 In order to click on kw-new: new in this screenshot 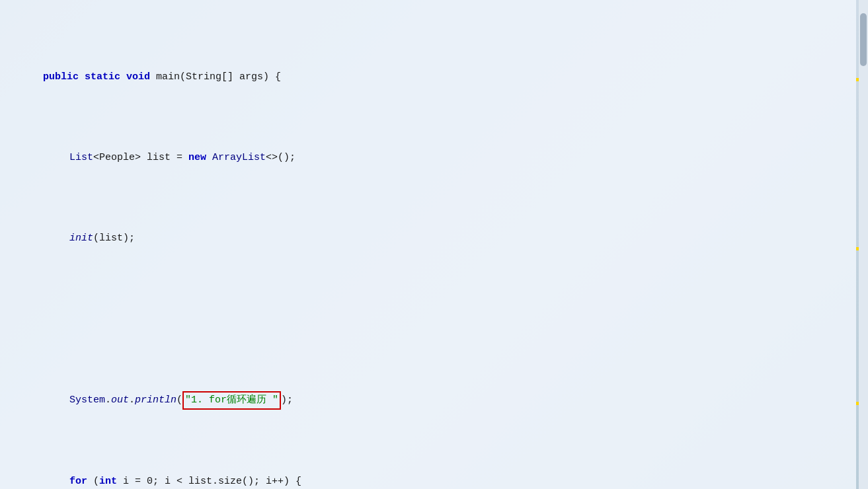, I will do `click(197, 158)`.